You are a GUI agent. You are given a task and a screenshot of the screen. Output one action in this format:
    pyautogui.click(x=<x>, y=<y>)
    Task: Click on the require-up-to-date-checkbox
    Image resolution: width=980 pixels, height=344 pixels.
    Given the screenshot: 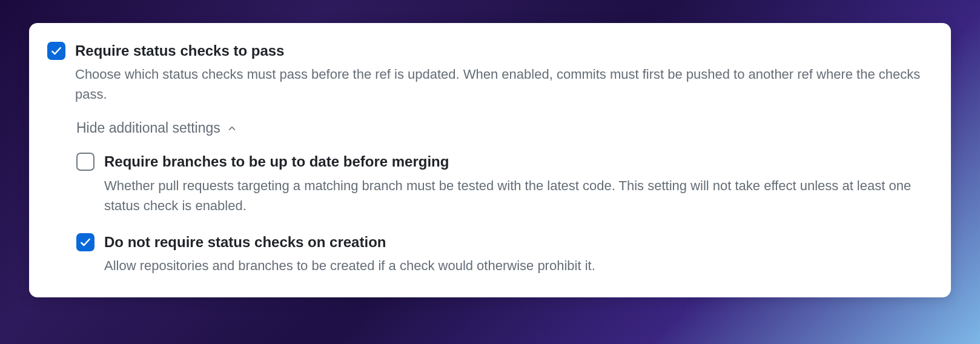 What is the action you would take?
    pyautogui.click(x=85, y=162)
    